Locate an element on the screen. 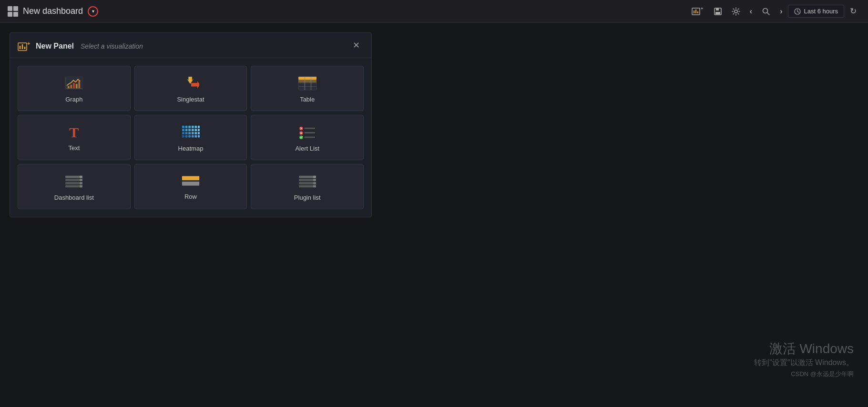 The width and height of the screenshot is (868, 407). row-icon is located at coordinates (191, 182).